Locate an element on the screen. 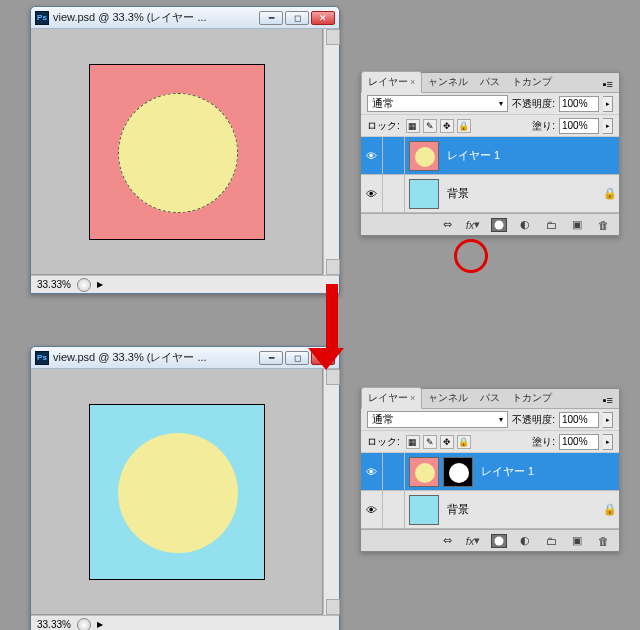 The image size is (640, 630). fill-label: 塗り: is located at coordinates (544, 442).